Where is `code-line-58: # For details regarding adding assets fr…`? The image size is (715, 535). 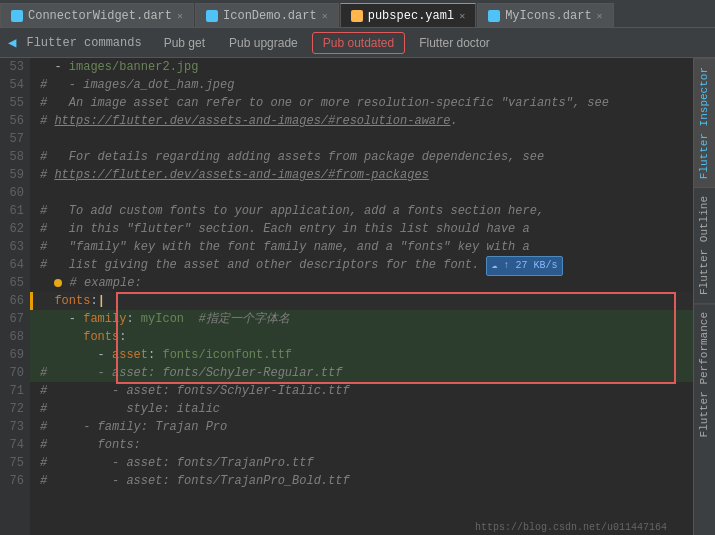
code-line-58: # For details regarding adding assets fr… is located at coordinates (362, 157).